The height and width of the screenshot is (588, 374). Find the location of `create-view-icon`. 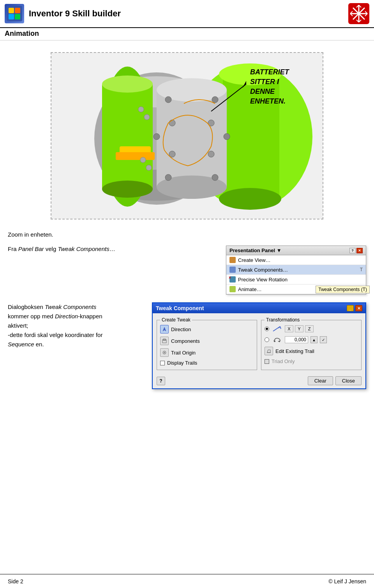

create-view-icon is located at coordinates (233, 260).